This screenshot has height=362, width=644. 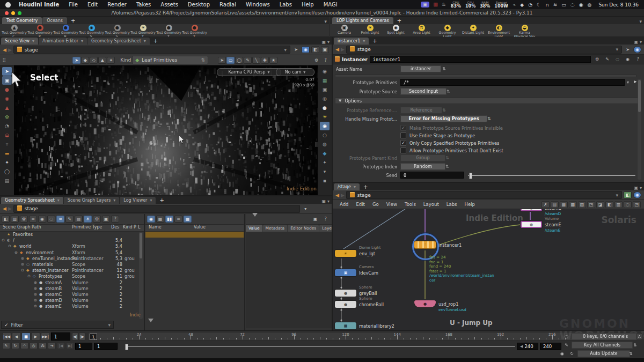 I want to click on target-icon: ◎, so click(x=325, y=99).